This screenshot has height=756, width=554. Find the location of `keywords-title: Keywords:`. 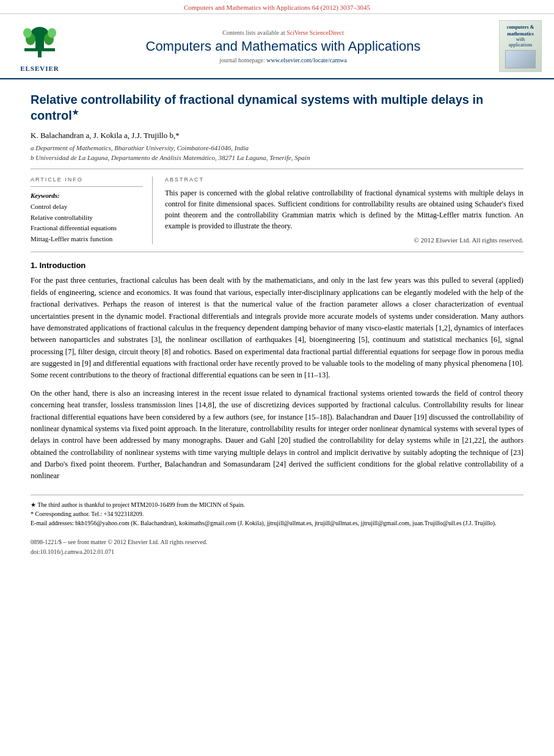

keywords-title: Keywords: is located at coordinates (87, 195).